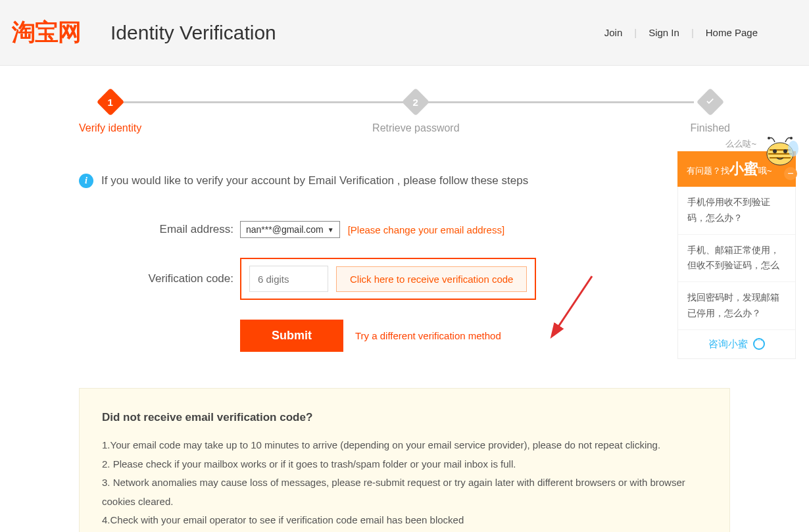 The height and width of the screenshot is (532, 809). What do you see at coordinates (110, 102) in the screenshot?
I see `step-badge-1: 1` at bounding box center [110, 102].